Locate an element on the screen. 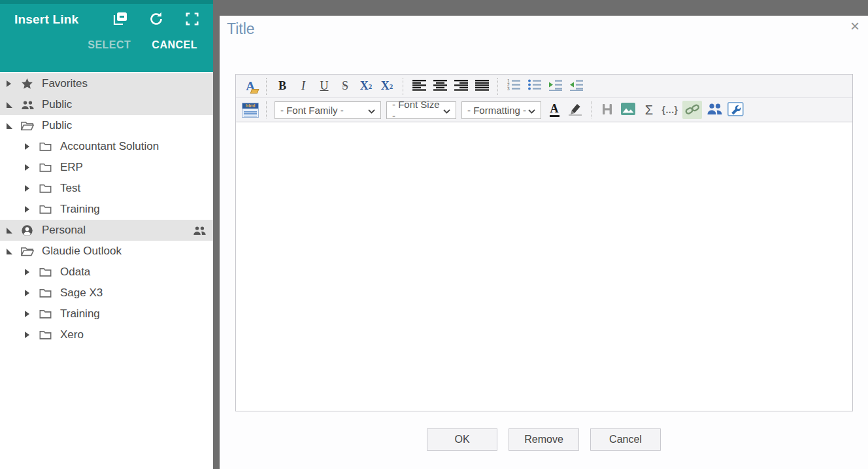  font-color-icon: A is located at coordinates (554, 110).